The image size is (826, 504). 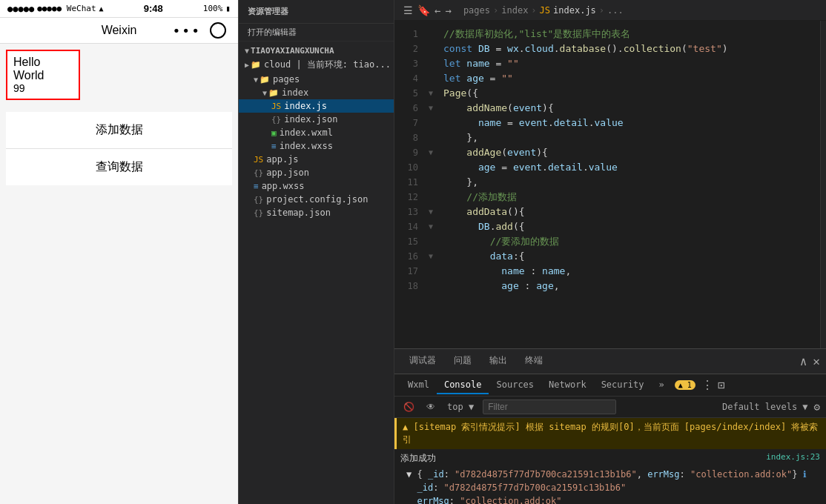 I want to click on devtools-menu-icon: ⋮, so click(x=707, y=385).